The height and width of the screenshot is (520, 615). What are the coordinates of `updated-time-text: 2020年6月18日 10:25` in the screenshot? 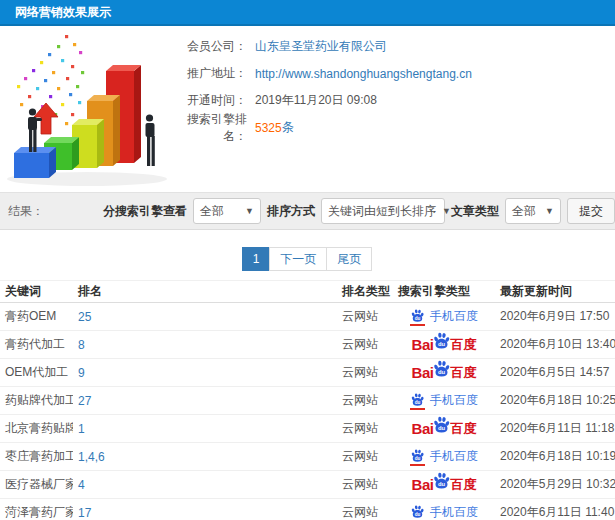 It's located at (558, 400).